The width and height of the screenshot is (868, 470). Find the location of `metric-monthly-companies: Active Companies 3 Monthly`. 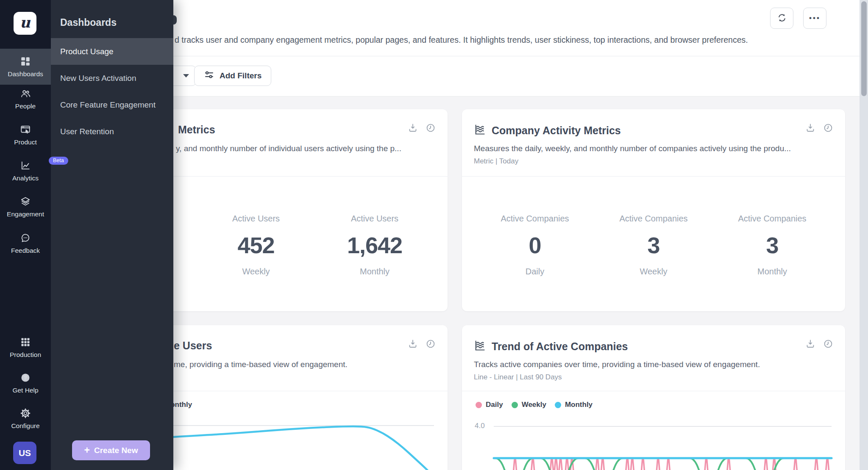

metric-monthly-companies: Active Companies 3 Monthly is located at coordinates (772, 245).